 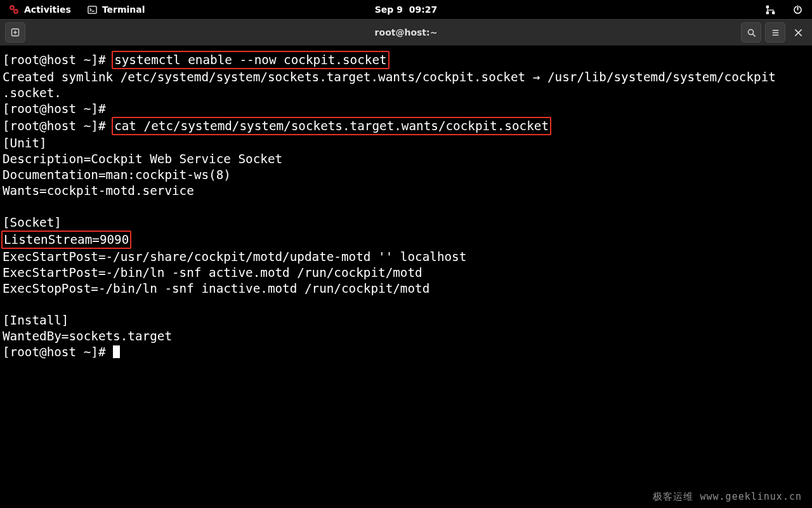 What do you see at coordinates (93, 10) in the screenshot?
I see `terminal-app-icon` at bounding box center [93, 10].